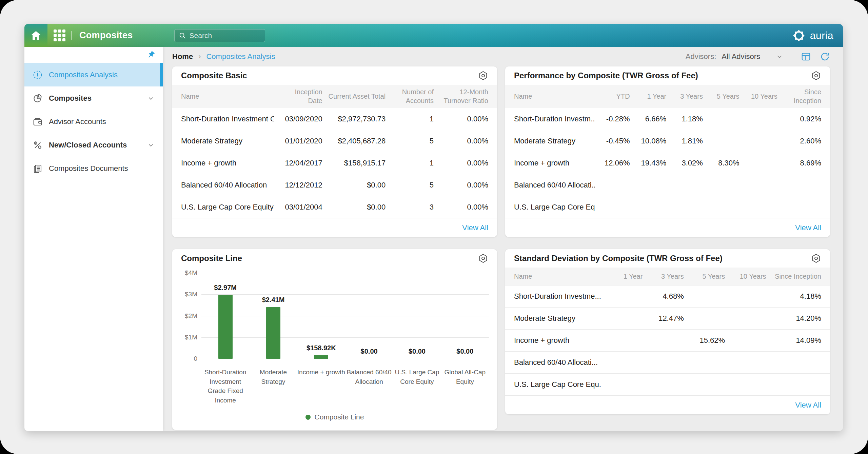  Describe the element at coordinates (38, 75) in the screenshot. I see `gauge-icon` at that location.